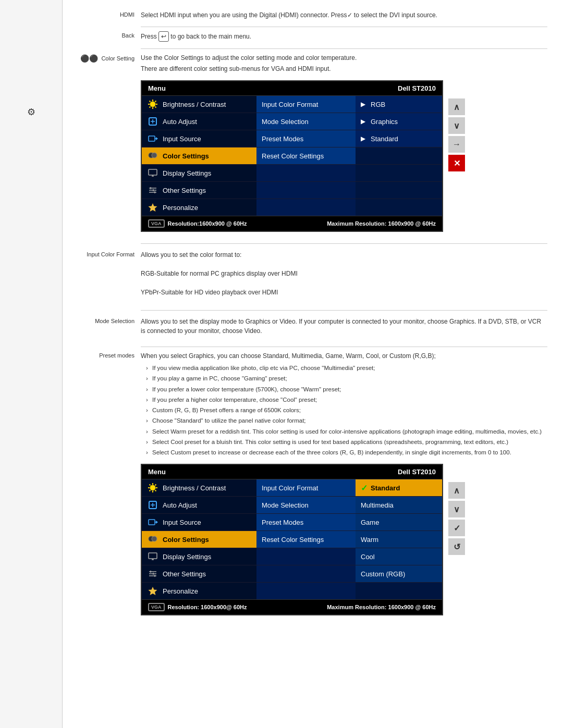  Describe the element at coordinates (292, 122) in the screenshot. I see `osd-menu1-row-1: Auto Adjust Mode Selection ▶ Graphics` at that location.